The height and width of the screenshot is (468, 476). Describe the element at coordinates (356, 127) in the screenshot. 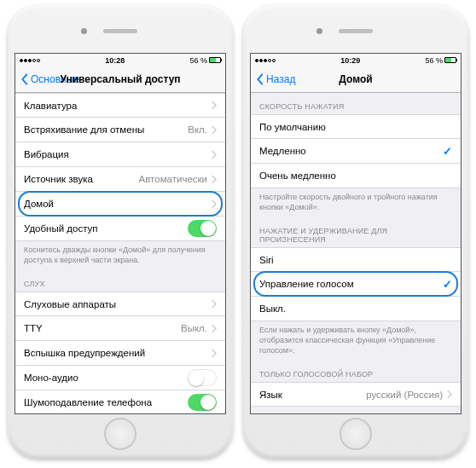

I see `row-label: По умолчанию` at that location.